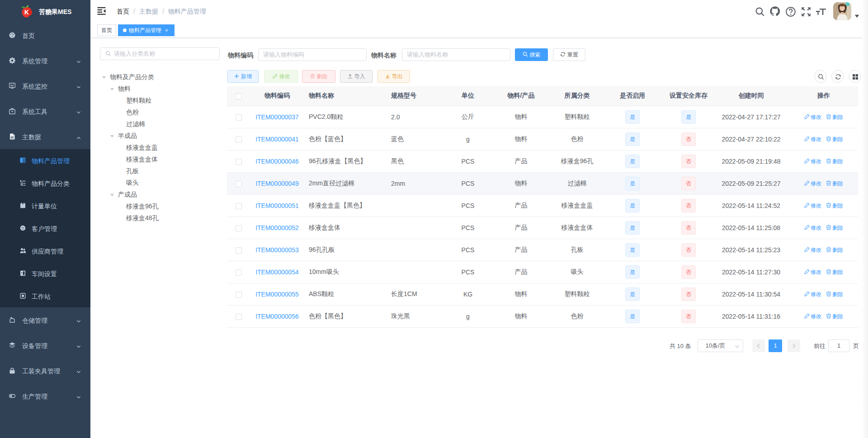 This screenshot has width=868, height=438. What do you see at coordinates (27, 12) in the screenshot?
I see `svg-text: K` at bounding box center [27, 12].